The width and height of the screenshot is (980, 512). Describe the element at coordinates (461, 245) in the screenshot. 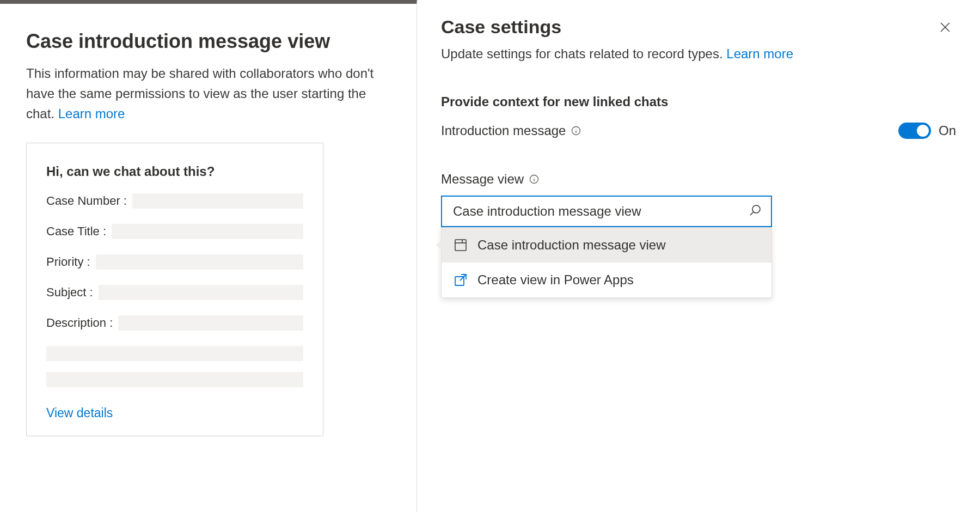

I see `view-icon` at that location.